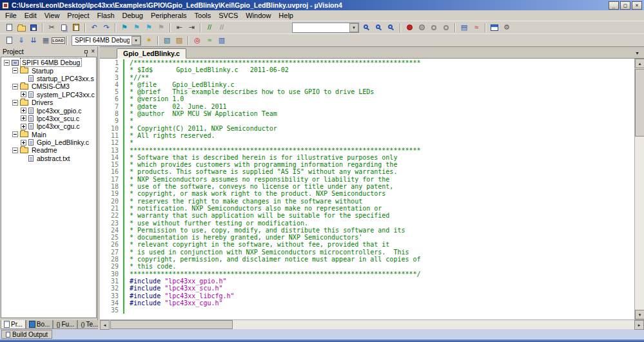 The height and width of the screenshot is (342, 644). What do you see at coordinates (161, 27) in the screenshot?
I see `bookmark-clear-button: ⚑` at bounding box center [161, 27].